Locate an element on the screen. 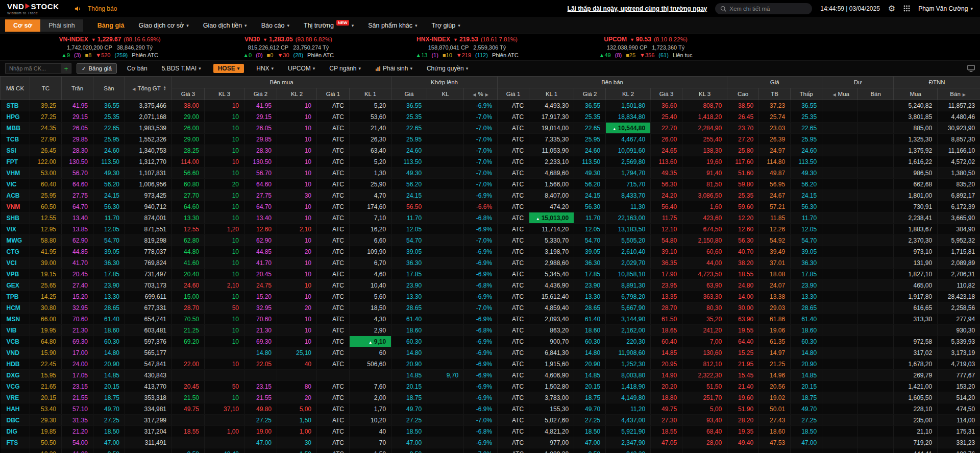 The image size is (980, 453). cell-avg: 39.49 is located at coordinates (775, 252).